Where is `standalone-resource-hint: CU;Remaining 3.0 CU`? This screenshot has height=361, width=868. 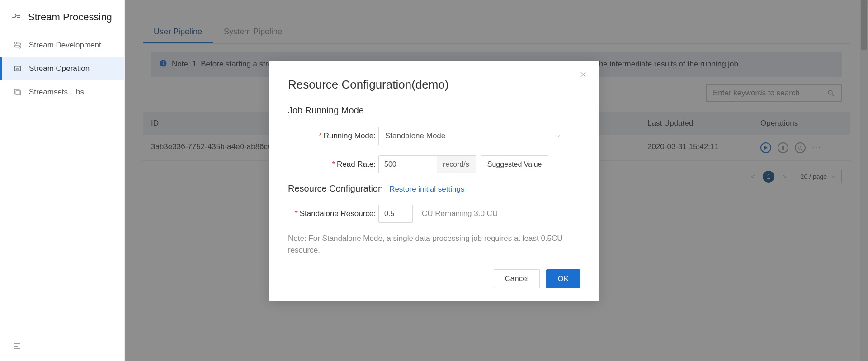 standalone-resource-hint: CU;Remaining 3.0 CU is located at coordinates (460, 214).